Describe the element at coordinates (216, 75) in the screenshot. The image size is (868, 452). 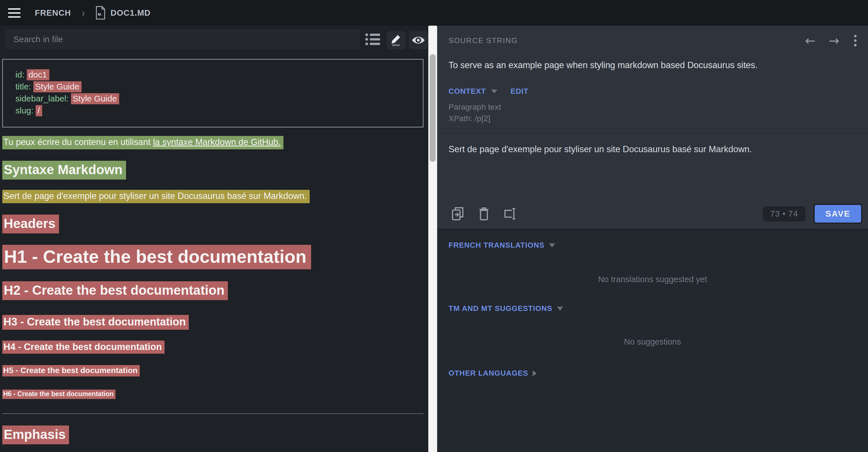
I see `frontmatter-line: id:doc1` at that location.